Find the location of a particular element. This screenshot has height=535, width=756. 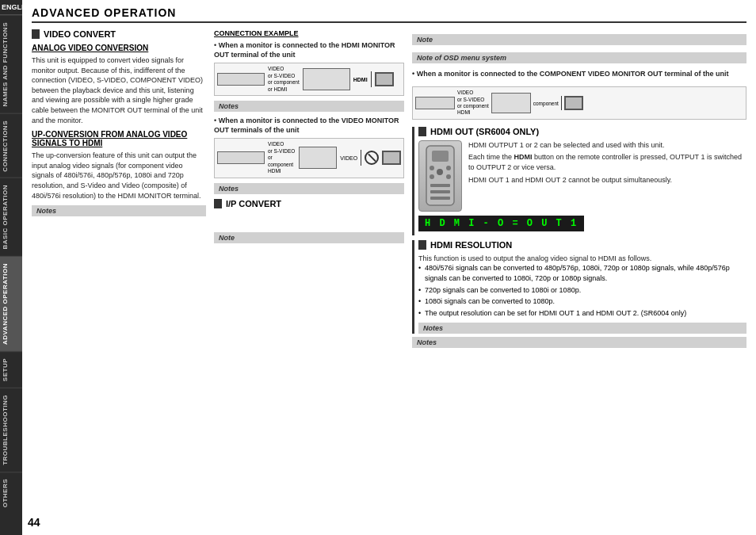

hdmi-out-title: HDMI OUT (SR6004 ONLY) is located at coordinates (582, 132).